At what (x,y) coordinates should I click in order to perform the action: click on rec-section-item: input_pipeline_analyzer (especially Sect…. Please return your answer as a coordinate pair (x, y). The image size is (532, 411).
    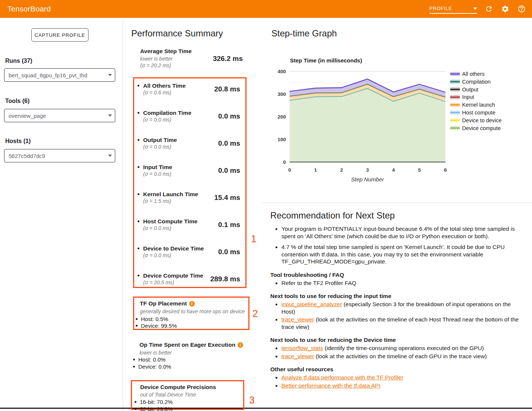
    Looking at the image, I should click on (403, 308).